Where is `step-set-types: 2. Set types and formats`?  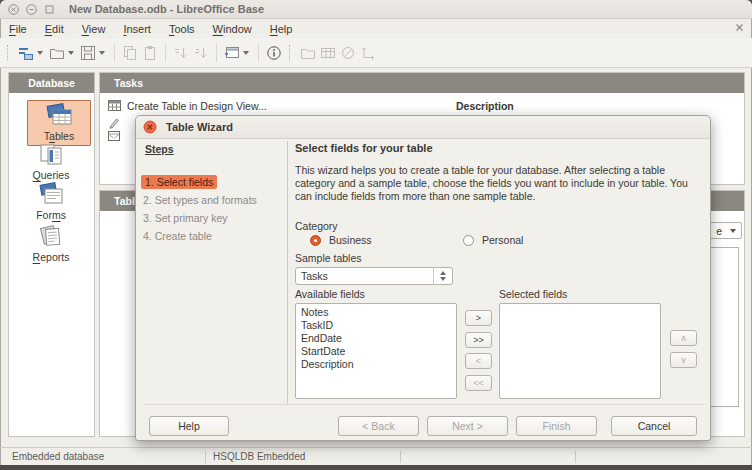 step-set-types: 2. Set types and formats is located at coordinates (200, 200).